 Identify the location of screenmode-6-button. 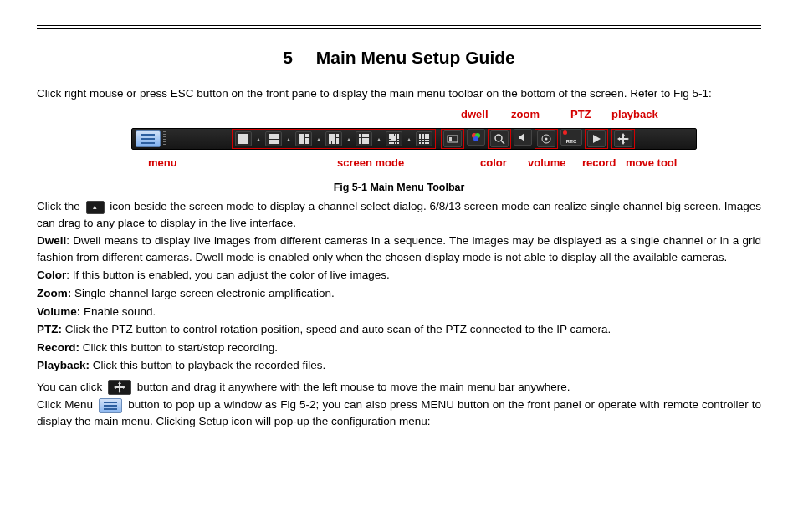
(304, 139).